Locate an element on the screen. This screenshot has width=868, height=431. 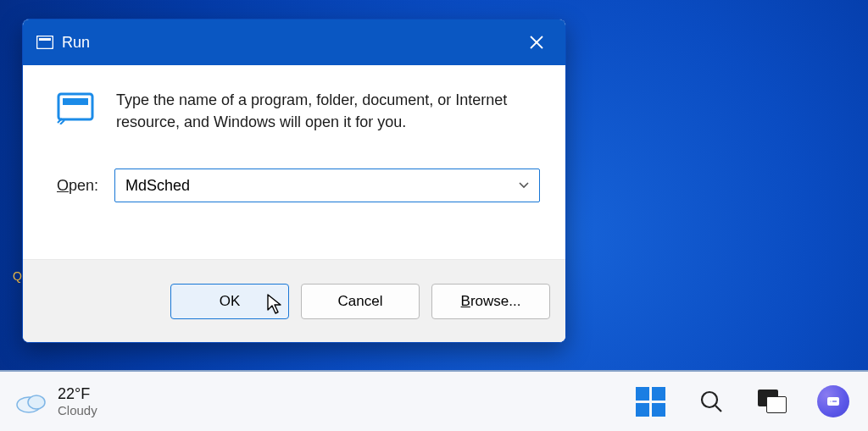
cancel-button: Cancel is located at coordinates (360, 301).